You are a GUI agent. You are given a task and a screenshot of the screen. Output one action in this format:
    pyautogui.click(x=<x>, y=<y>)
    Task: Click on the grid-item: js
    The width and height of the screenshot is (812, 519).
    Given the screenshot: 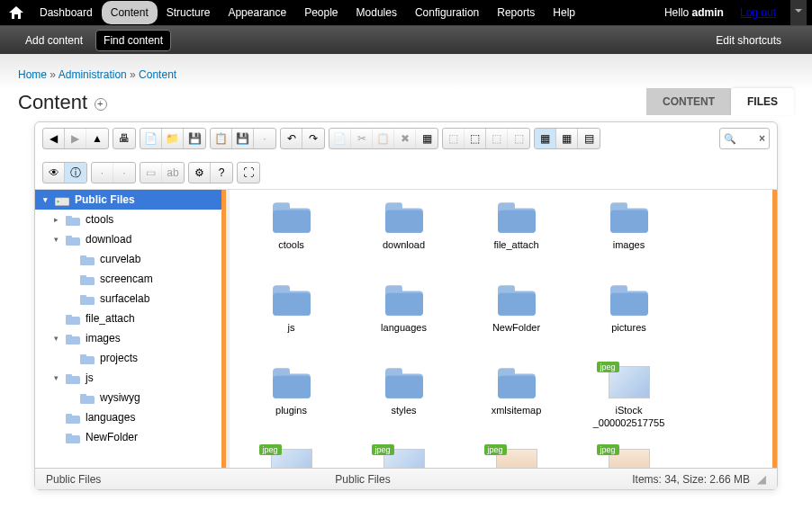 What is the action you would take?
    pyautogui.click(x=292, y=321)
    